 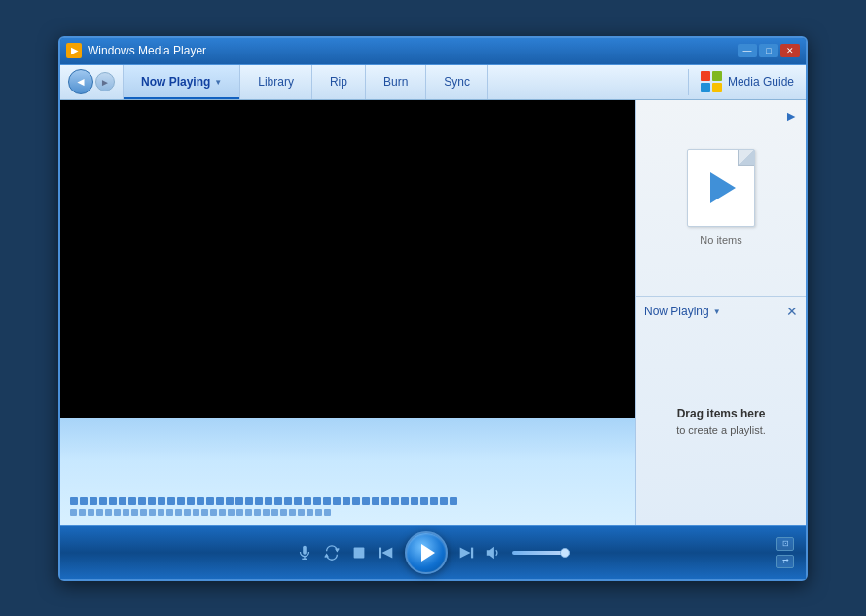 What do you see at coordinates (91, 82) in the screenshot?
I see `nav-back-section: ◄ ►` at bounding box center [91, 82].